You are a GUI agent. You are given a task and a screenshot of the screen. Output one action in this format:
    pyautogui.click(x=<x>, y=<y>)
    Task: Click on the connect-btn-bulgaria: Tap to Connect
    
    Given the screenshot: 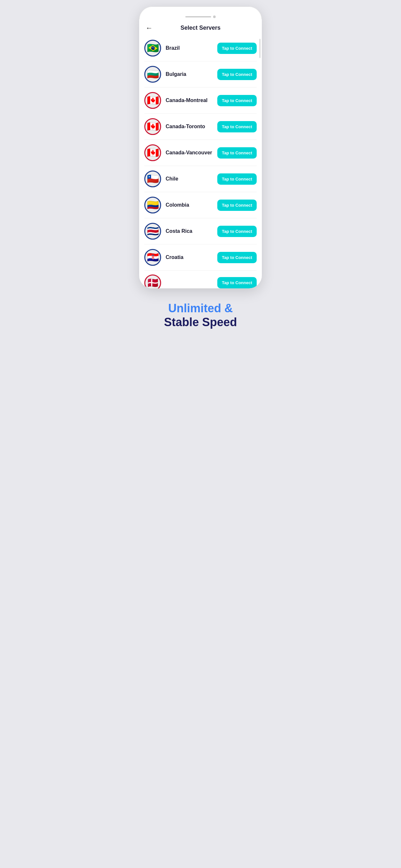 What is the action you would take?
    pyautogui.click(x=237, y=74)
    